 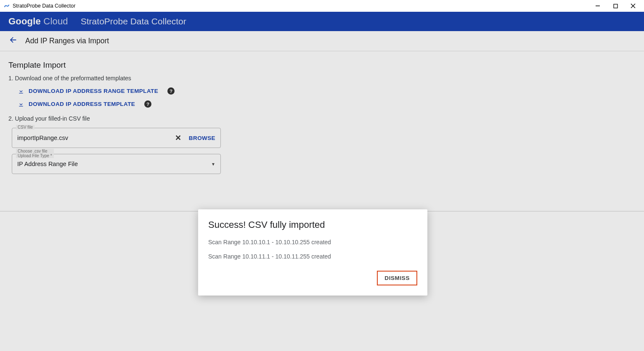 I want to click on maximize-button, so click(x=615, y=6).